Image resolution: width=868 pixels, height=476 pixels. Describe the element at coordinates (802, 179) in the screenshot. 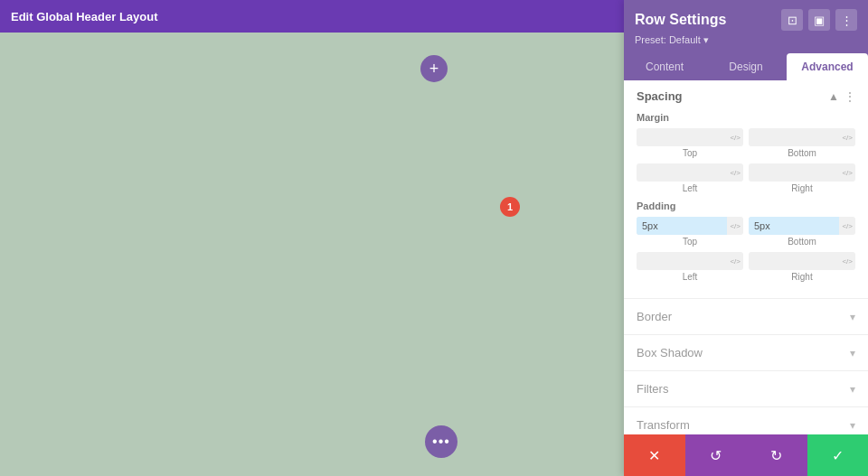

I see `margin-right-wrap: </> Right` at that location.